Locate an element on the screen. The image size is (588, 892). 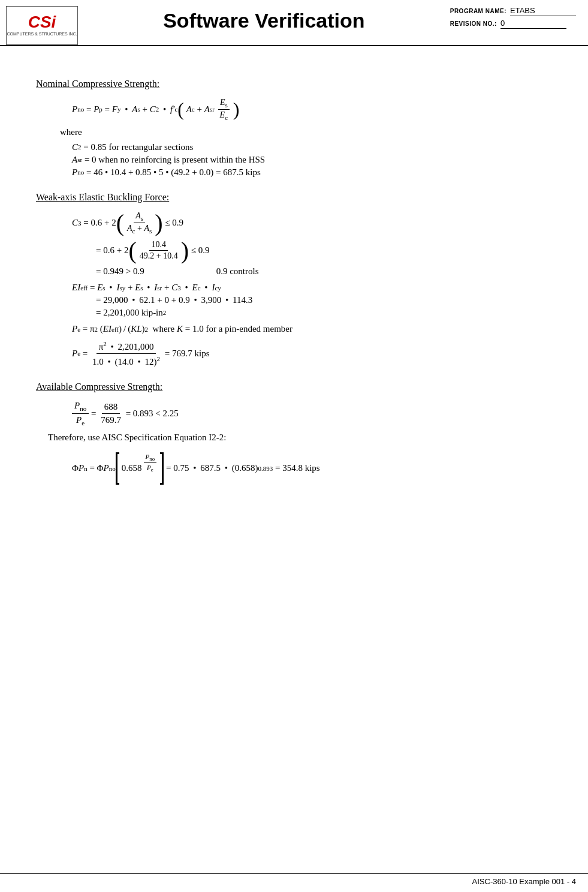
footer-line is located at coordinates (294, 873).